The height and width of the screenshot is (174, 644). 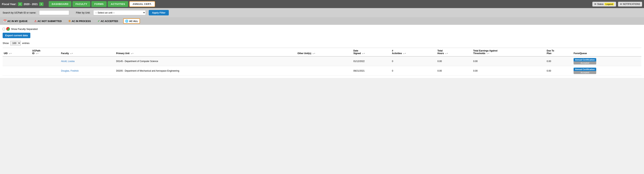 What do you see at coordinates (10, 54) in the screenshot?
I see `sort-uid-icon: ▲▼` at bounding box center [10, 54].